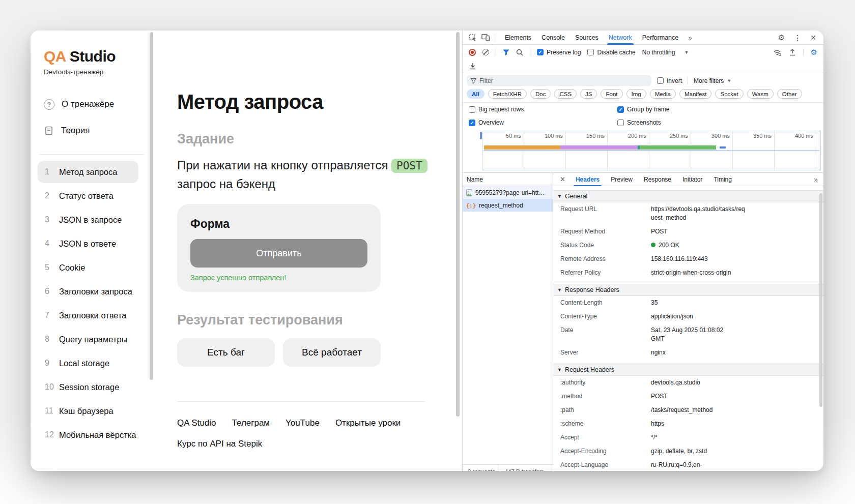  I want to click on sidebar-item-theory: Теория, so click(100, 131).